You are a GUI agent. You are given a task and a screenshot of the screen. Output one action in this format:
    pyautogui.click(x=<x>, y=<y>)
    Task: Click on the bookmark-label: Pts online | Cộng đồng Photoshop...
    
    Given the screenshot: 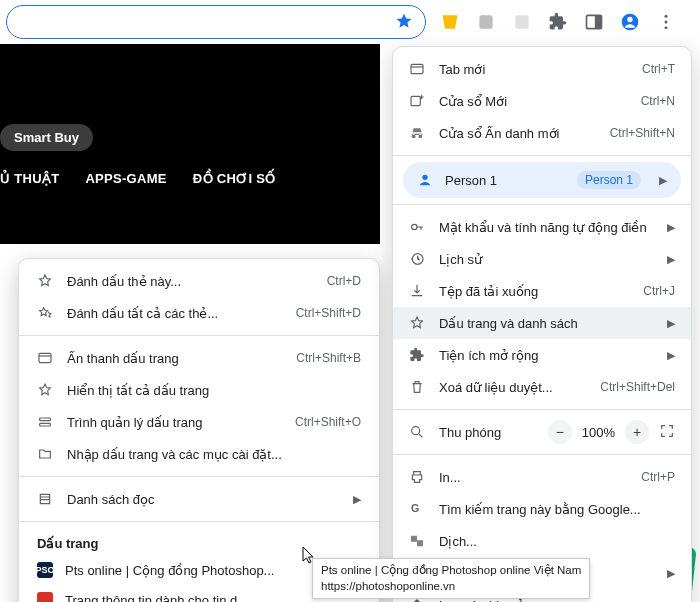 What is the action you would take?
    pyautogui.click(x=170, y=570)
    